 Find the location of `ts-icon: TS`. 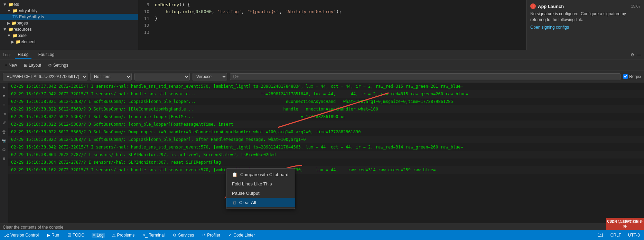

ts-icon: TS is located at coordinates (15, 17).